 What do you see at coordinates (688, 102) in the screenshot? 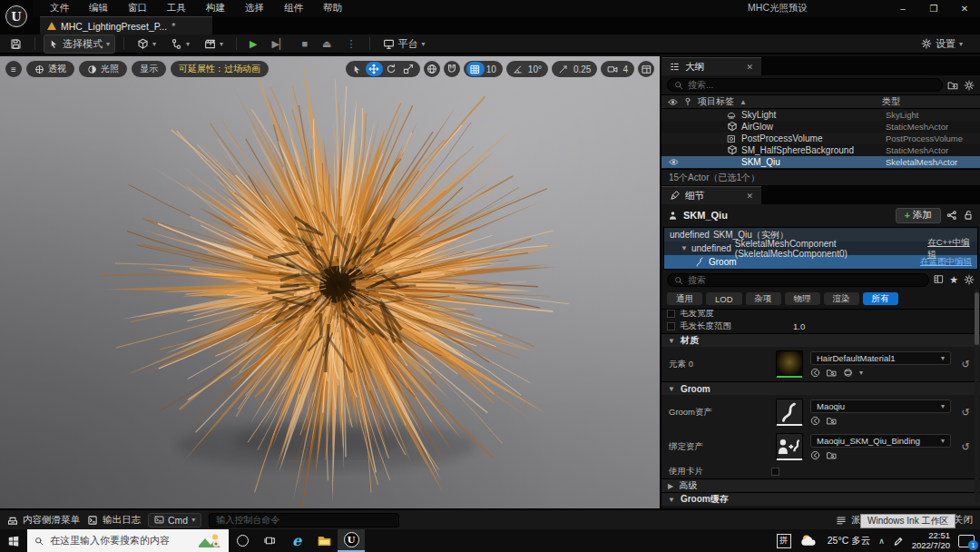
I see `pin-icon` at bounding box center [688, 102].